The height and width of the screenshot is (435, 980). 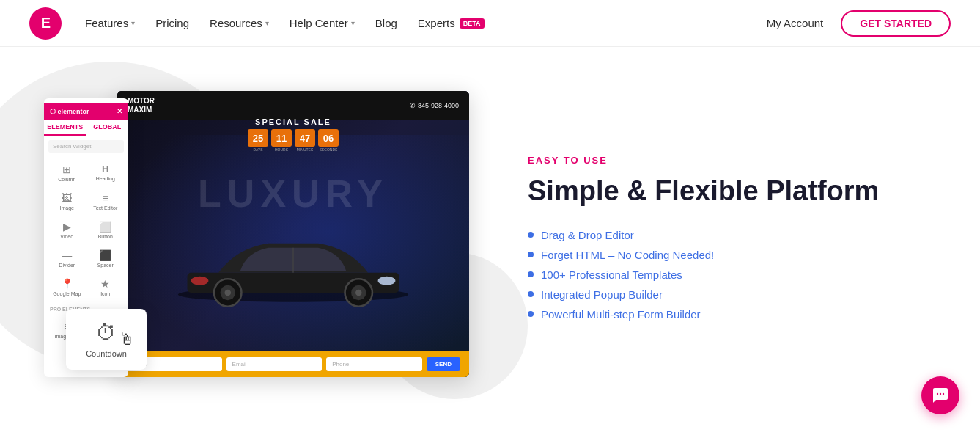 I want to click on video-icon: ▶, so click(x=67, y=227).